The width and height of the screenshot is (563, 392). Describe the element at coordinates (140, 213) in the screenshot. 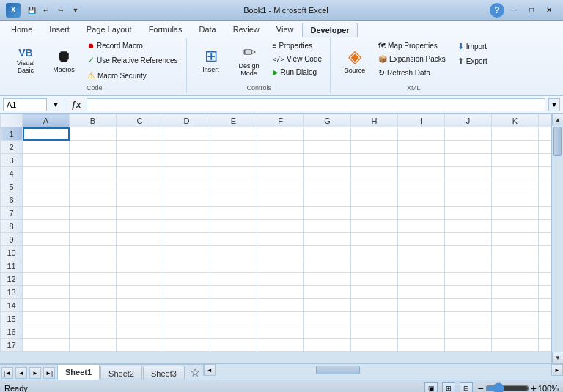

I see `cell-C7` at that location.